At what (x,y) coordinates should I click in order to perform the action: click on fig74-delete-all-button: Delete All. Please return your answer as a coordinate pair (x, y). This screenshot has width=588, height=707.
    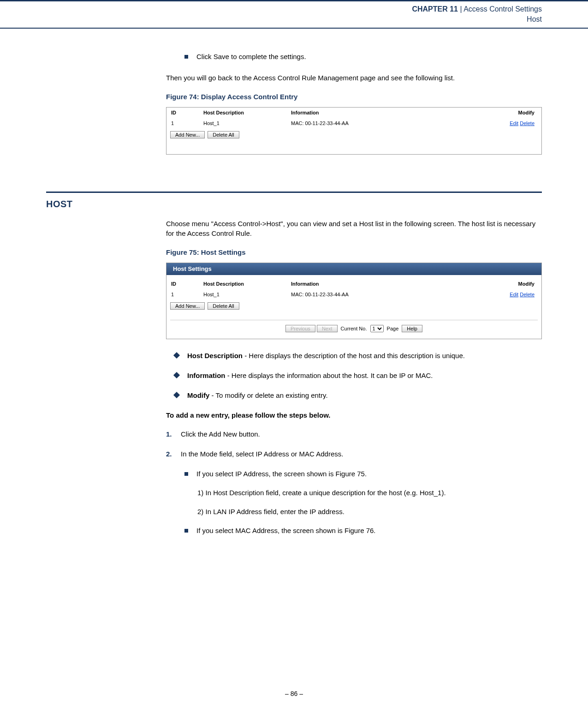
    Looking at the image, I should click on (223, 135).